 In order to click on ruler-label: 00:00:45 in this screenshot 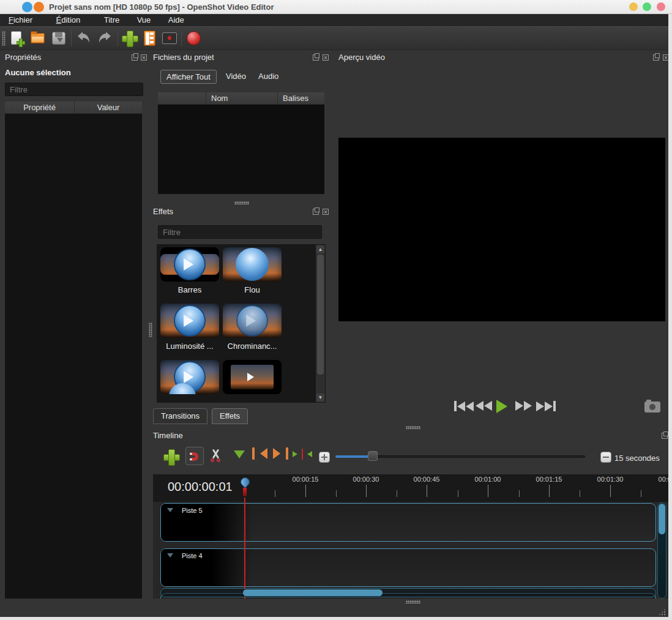, I will do `click(427, 479)`.